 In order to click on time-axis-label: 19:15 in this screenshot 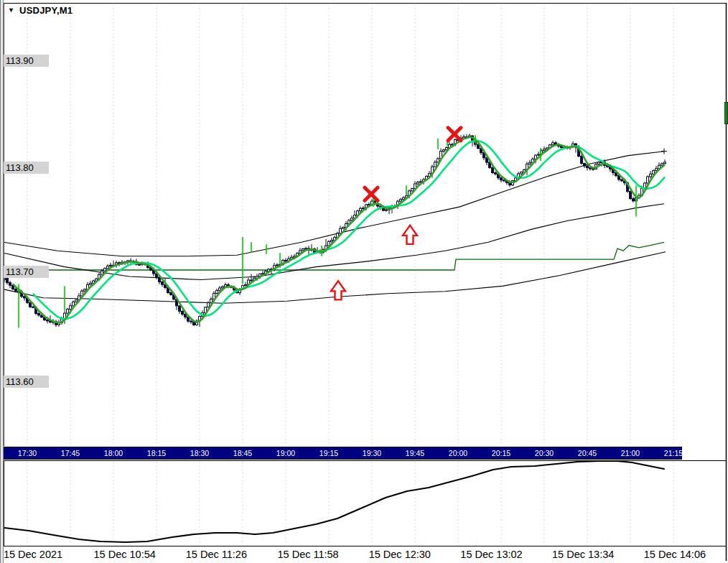, I will do `click(329, 453)`.